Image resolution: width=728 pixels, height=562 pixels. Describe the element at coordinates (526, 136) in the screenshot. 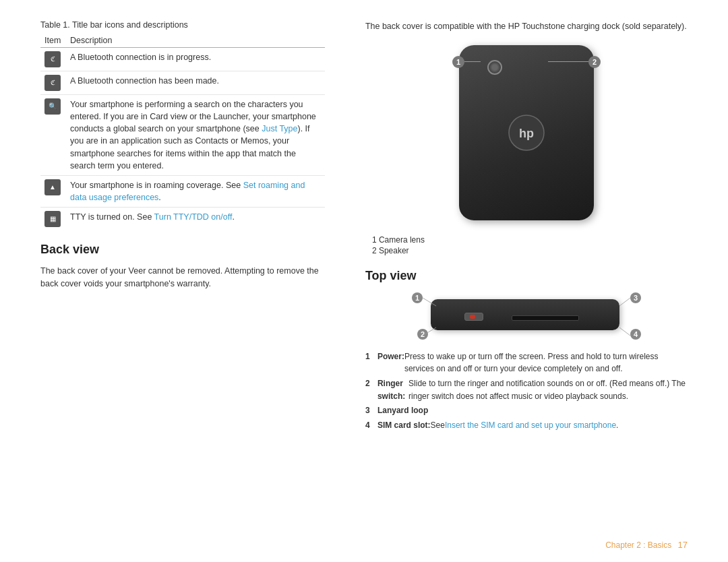

I see `back-view-phone-image: hp 1 2` at that location.